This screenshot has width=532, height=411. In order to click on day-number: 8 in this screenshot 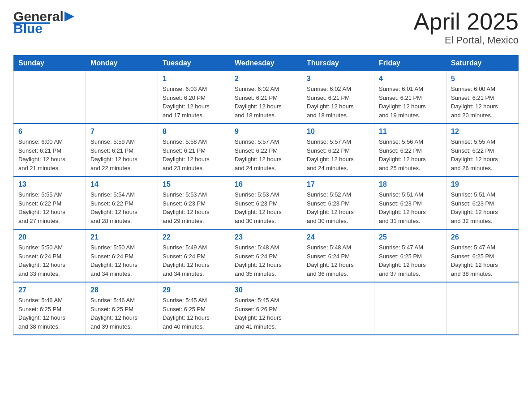, I will do `click(194, 132)`.